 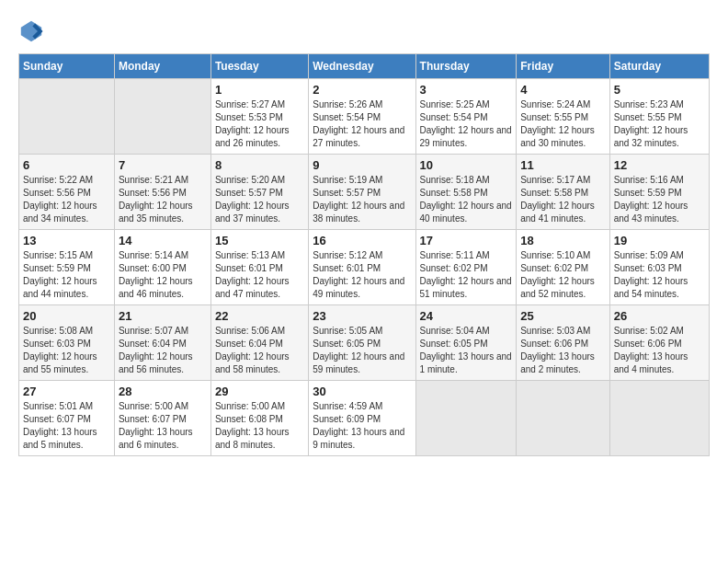 What do you see at coordinates (259, 426) in the screenshot?
I see `day-info: Sunrise: 5:00 AMSunset: 6:08 PMDaylight:…` at bounding box center [259, 426].